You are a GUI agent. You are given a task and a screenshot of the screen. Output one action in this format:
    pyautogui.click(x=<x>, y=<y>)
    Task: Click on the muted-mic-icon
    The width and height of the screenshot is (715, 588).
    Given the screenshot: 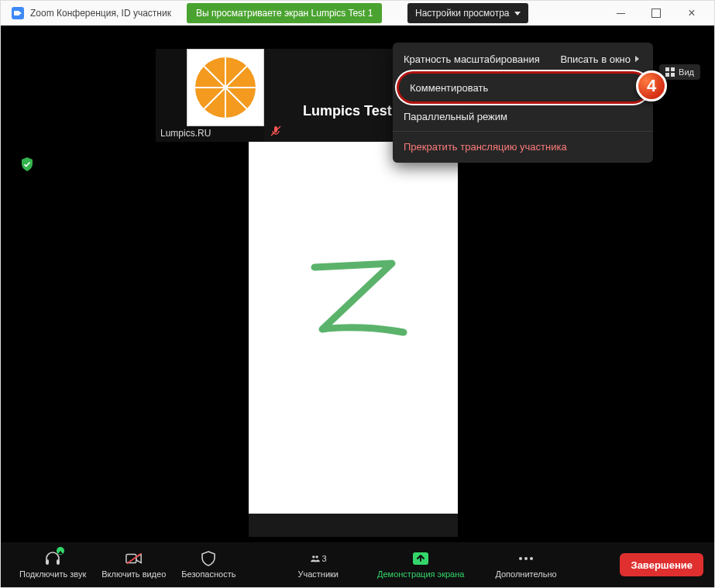 What is the action you would take?
    pyautogui.click(x=276, y=132)
    